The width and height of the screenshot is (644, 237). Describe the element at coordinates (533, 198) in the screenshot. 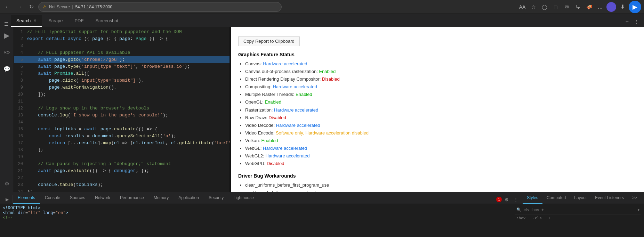

I see `devtools-right-tab-styles: Styles` at that location.